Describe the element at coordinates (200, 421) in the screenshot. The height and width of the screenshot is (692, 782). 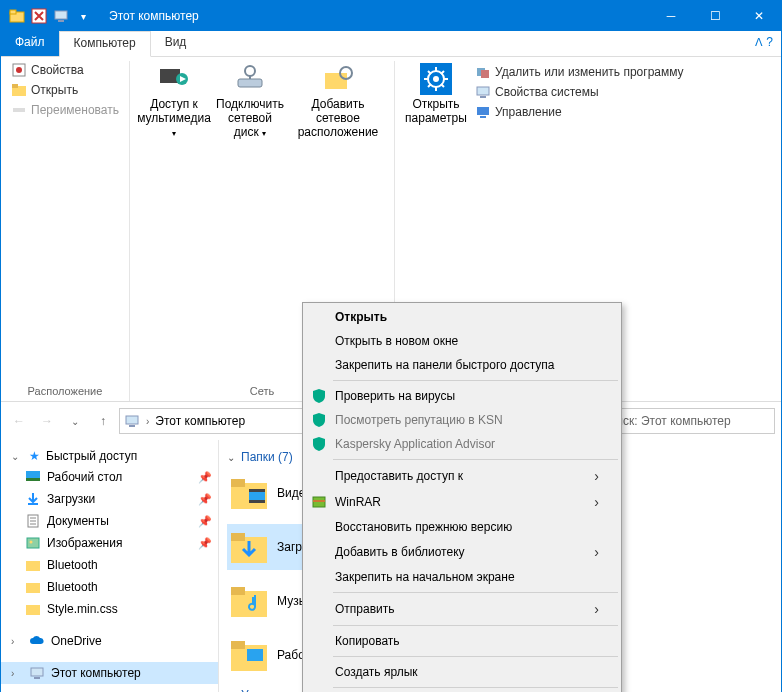
I see `breadcrumb-segment: Этот компьютер` at that location.